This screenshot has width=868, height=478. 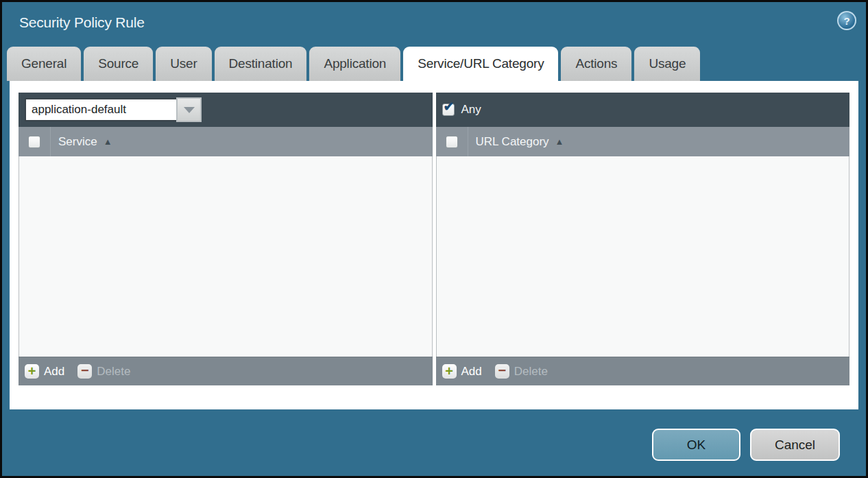 What do you see at coordinates (85, 142) in the screenshot?
I see `service-column-header: Service ▲` at bounding box center [85, 142].